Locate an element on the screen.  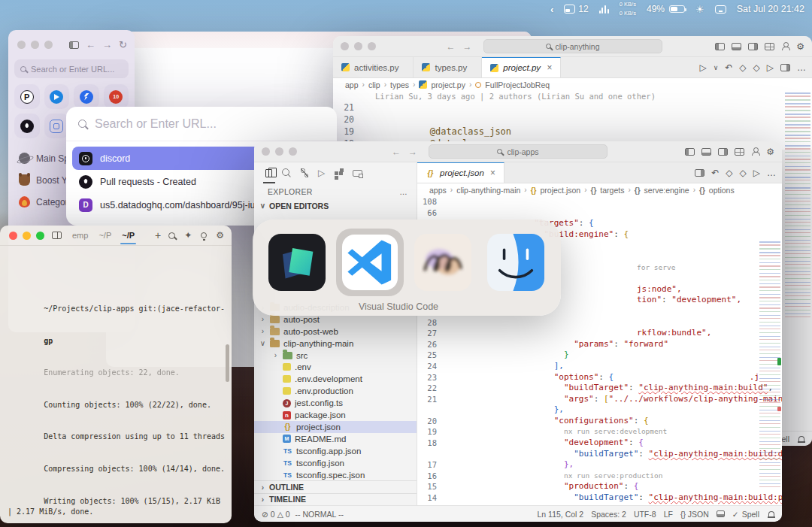
breadcrumb-item: clip is located at coordinates (374, 85).